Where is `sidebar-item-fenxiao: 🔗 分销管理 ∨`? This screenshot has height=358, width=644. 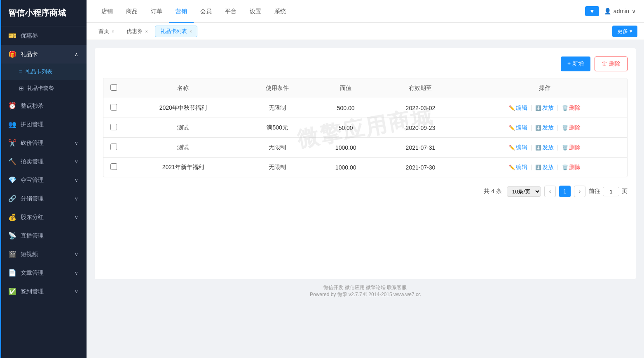
sidebar-item-fenxiao: 🔗 分销管理 ∨ is located at coordinates (43, 199).